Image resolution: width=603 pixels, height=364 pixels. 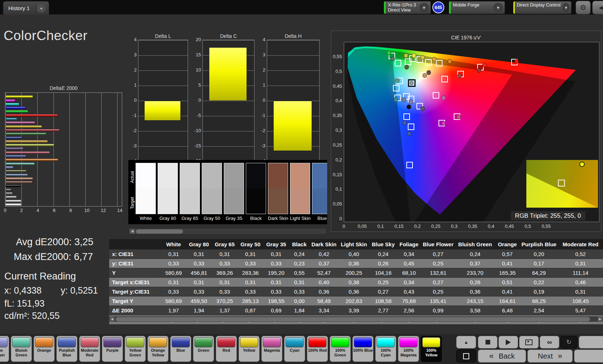 What do you see at coordinates (337, 130) in the screenshot?
I see `axis-tick-label: 0,3` at bounding box center [337, 130].